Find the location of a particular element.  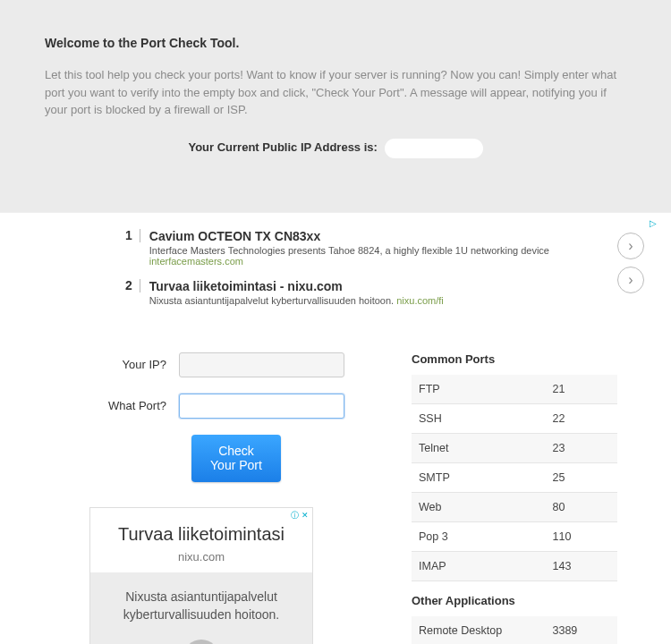

port-name: FTP is located at coordinates (479, 390).